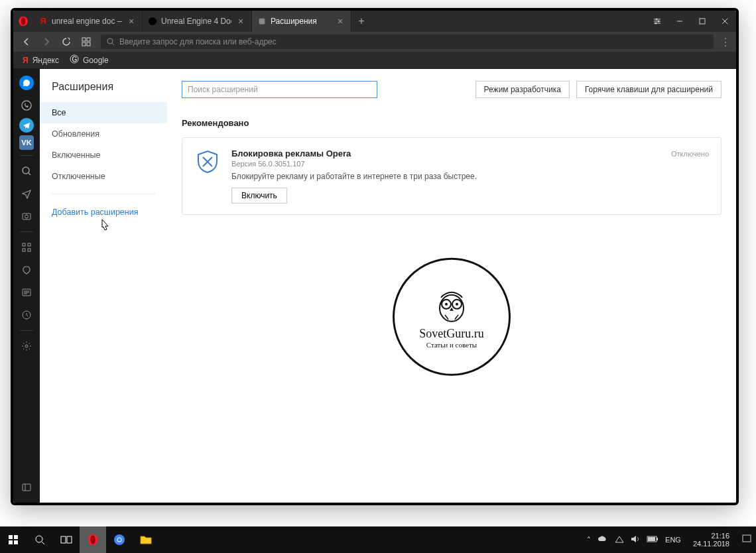 Image resolution: width=756 pixels, height=553 pixels. What do you see at coordinates (711, 544) in the screenshot?
I see `tray-date: 24.11.2018` at bounding box center [711, 544].